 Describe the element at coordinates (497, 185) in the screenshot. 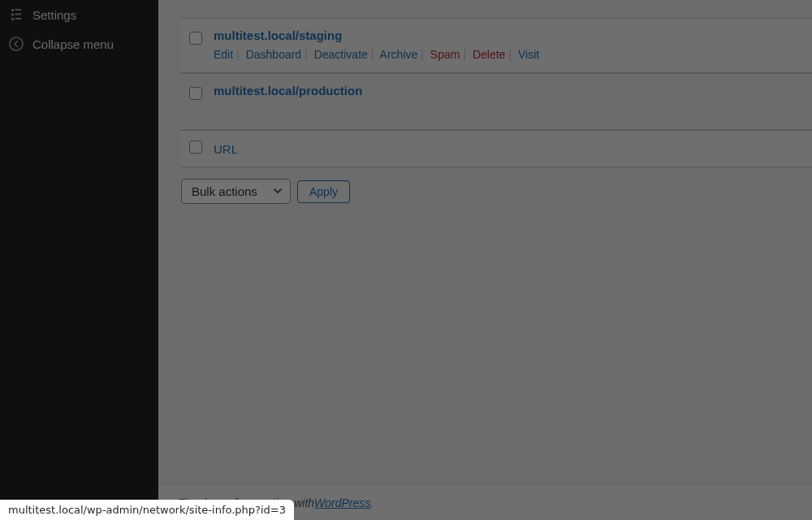

I see `bulk-actions-row: Bulk actions Apply` at that location.